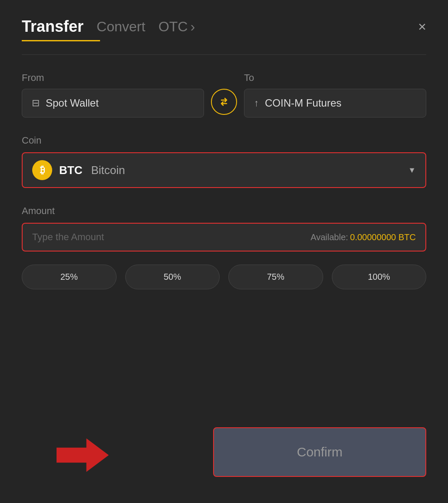  What do you see at coordinates (224, 102) in the screenshot?
I see `swap-button` at bounding box center [224, 102].